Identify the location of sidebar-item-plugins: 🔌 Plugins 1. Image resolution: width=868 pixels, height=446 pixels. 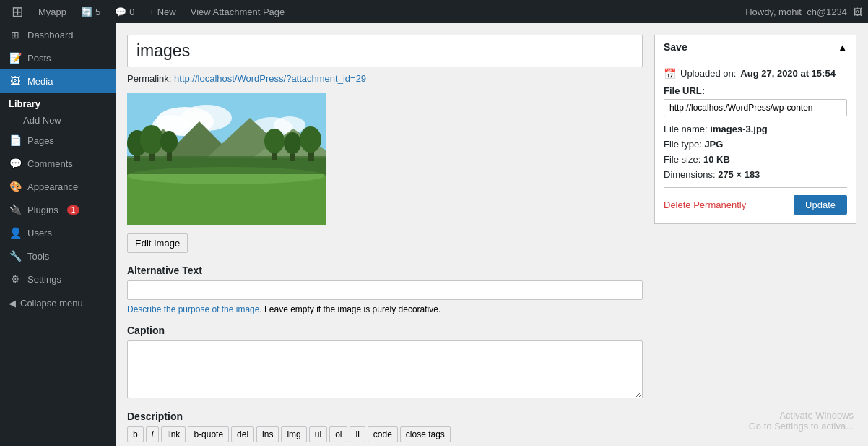
(58, 210).